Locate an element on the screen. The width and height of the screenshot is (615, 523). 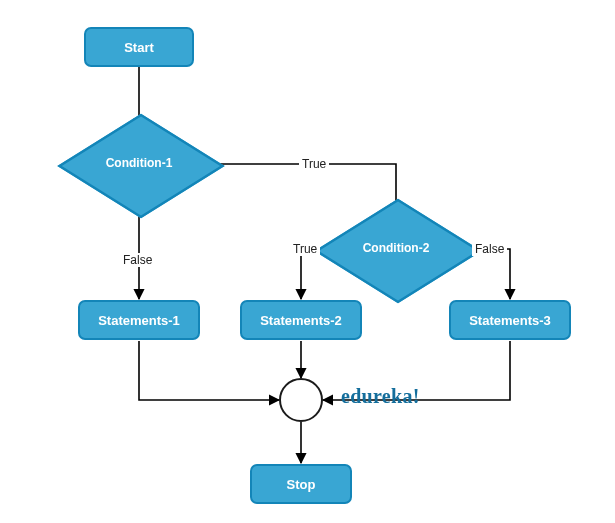
condition-2-label: Condition-2 is located at coordinates (396, 248).